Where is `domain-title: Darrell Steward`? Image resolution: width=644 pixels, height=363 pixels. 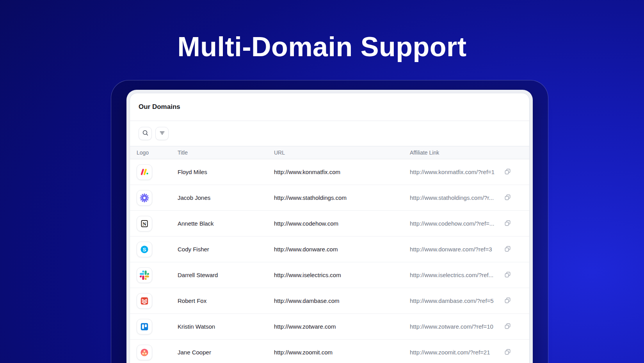
domain-title: Darrell Steward is located at coordinates (226, 275).